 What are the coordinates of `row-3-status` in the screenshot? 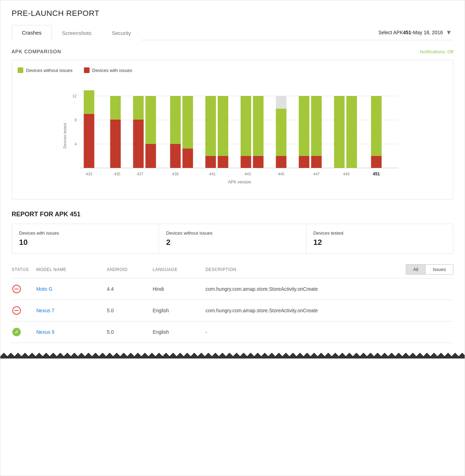 It's located at (24, 332).